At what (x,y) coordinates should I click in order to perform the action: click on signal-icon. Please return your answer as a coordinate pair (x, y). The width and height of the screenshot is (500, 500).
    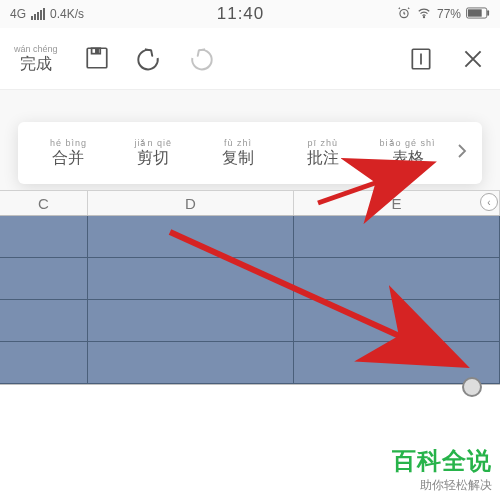
    Looking at the image, I should click on (38, 14).